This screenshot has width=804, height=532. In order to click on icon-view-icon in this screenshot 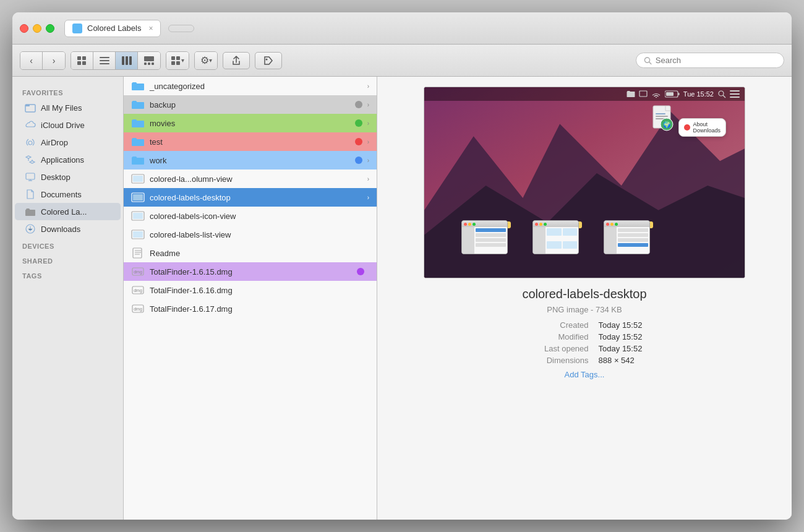, I will do `click(82, 61)`.